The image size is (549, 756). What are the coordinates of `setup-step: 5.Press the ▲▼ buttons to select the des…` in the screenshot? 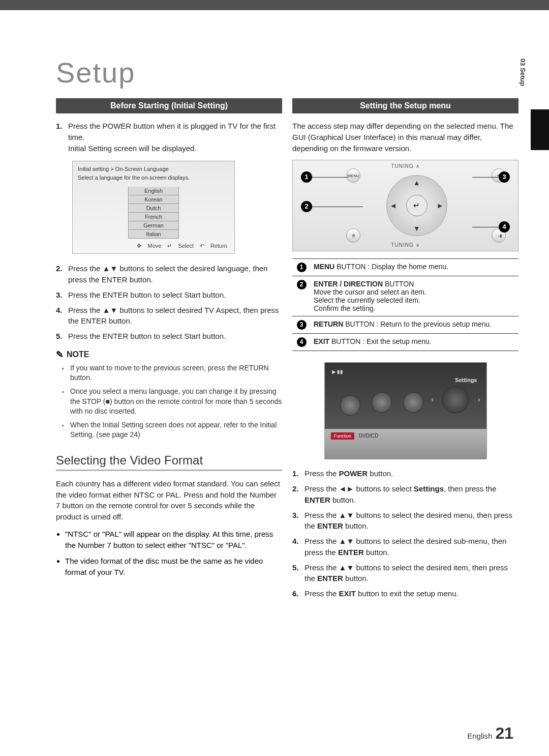 It's located at (406, 573).